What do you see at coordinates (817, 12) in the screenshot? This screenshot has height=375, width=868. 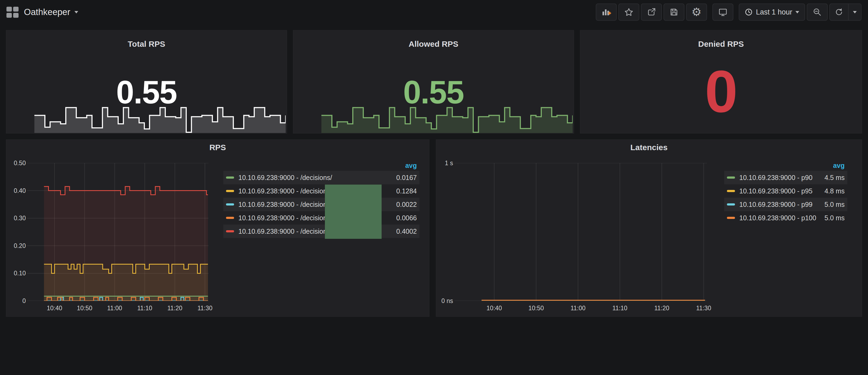 I see `zoom-out-icon` at bounding box center [817, 12].